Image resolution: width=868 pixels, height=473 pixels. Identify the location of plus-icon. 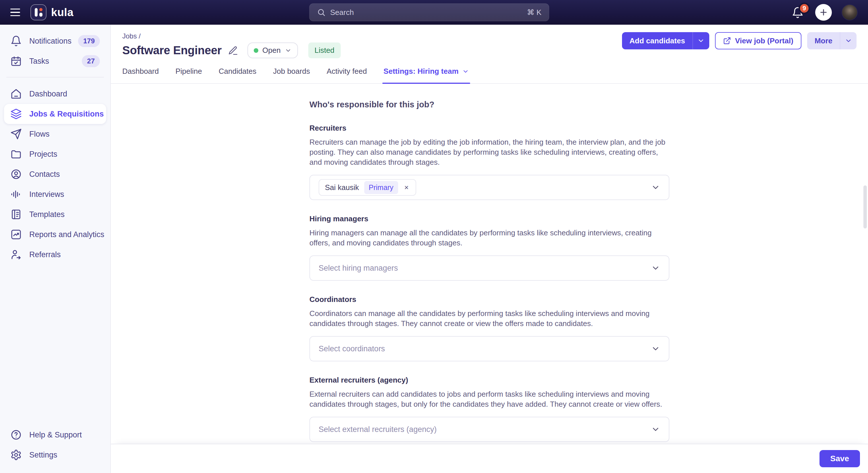
(824, 12).